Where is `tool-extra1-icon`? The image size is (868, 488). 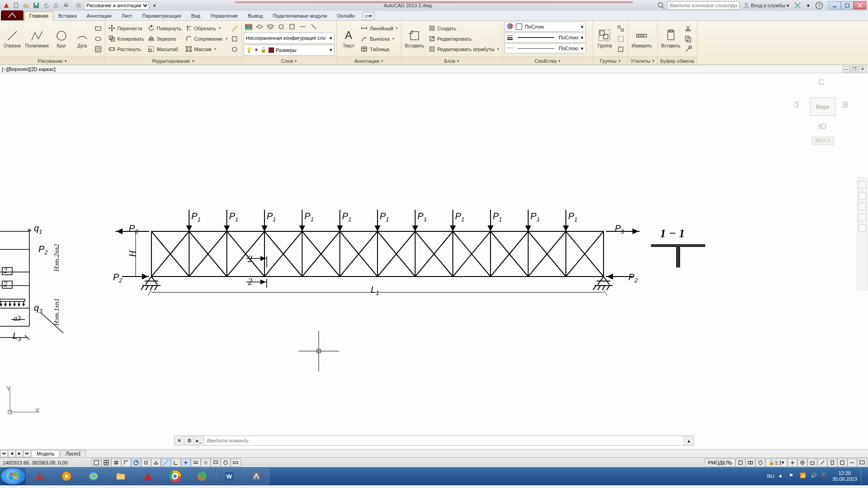
tool-extra1-icon is located at coordinates (235, 28).